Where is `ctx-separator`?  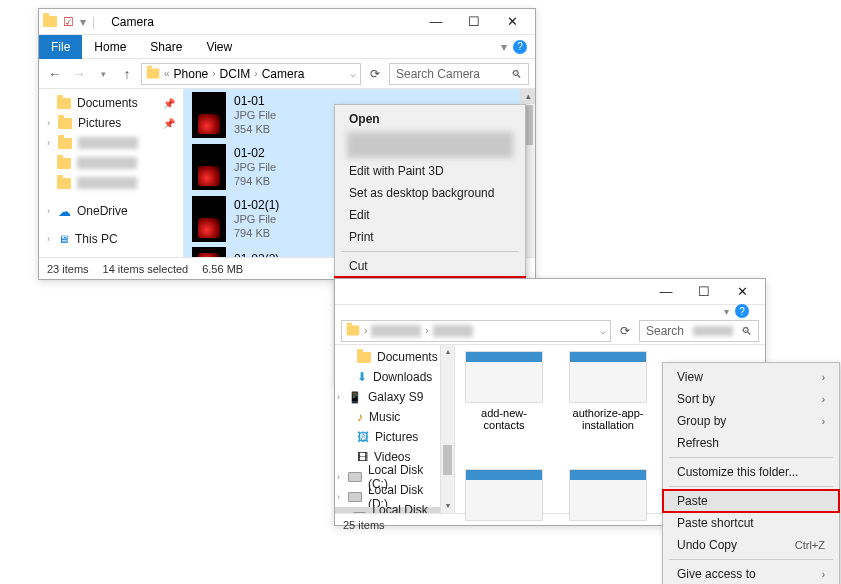
ctx-separator is located at coordinates (751, 458).